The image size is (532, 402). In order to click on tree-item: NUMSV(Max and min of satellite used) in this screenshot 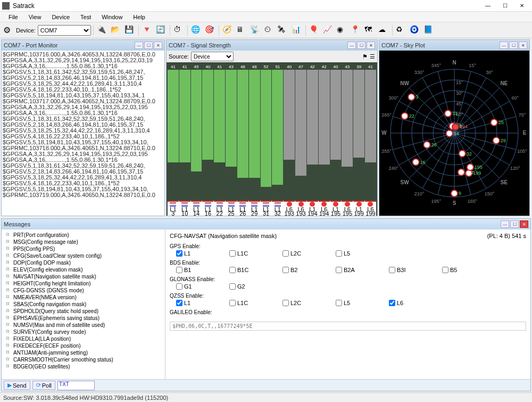, I will do `click(83, 325)`.